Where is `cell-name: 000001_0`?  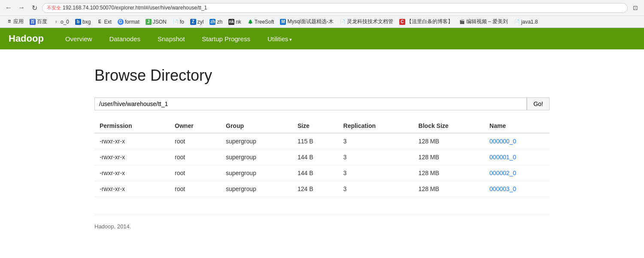 cell-name: 000001_0 is located at coordinates (517, 157).